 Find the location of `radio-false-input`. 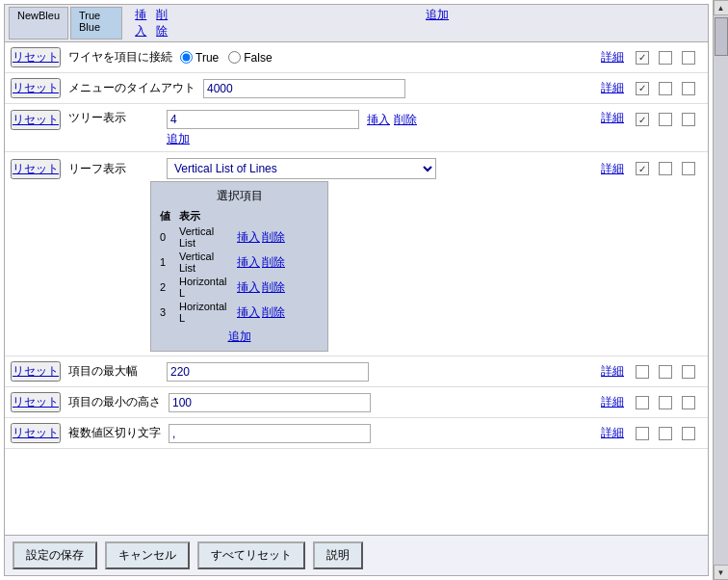

radio-false-input is located at coordinates (235, 58).